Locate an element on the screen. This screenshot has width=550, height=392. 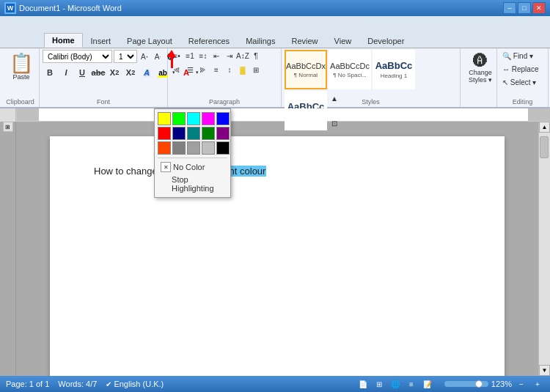
style-normal-preview: AaBbCcDx is located at coordinates (306, 66).